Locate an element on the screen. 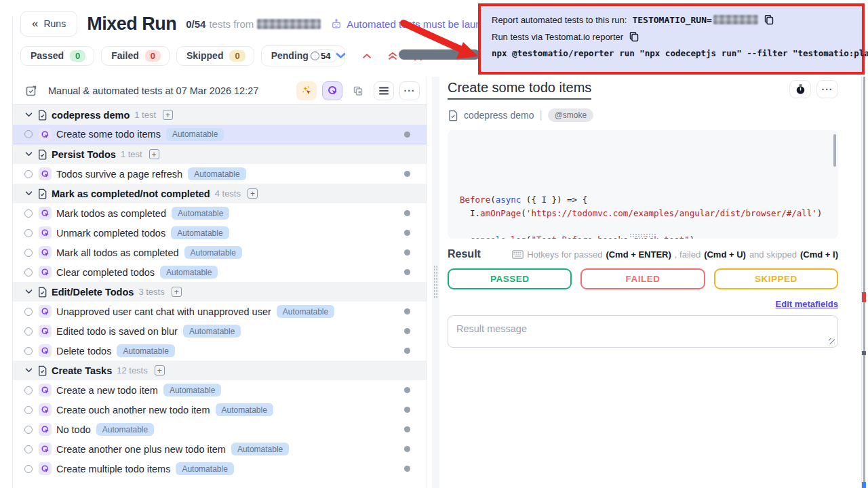  double-chevron-up-icon is located at coordinates (393, 56).